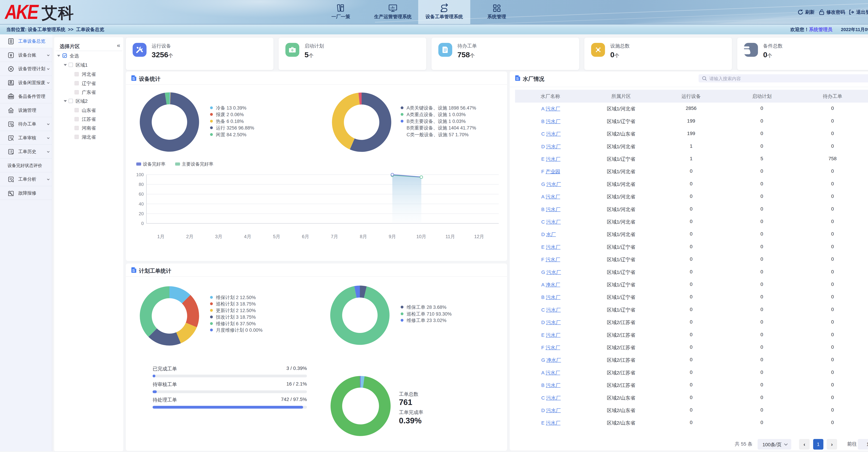 The image size is (868, 452). Describe the element at coordinates (161, 236) in the screenshot. I see `svg-text: 1月` at that location.